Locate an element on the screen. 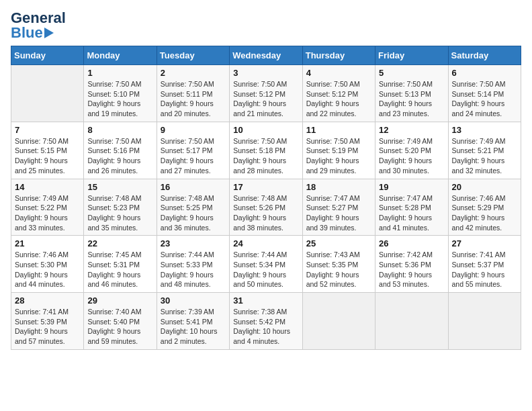 The height and width of the screenshot is (411, 532). calendar-cell: 13Sunrise: 7:49 AM Sunset: 5:21 PM Dayli… is located at coordinates (484, 150).